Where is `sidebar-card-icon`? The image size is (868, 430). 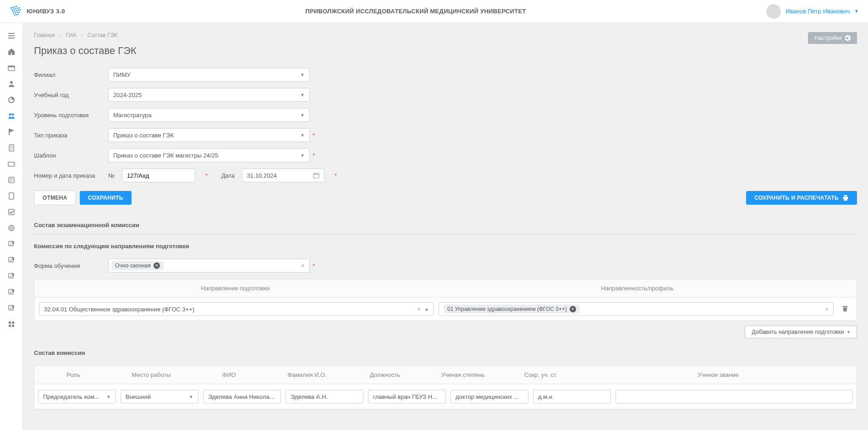 sidebar-card-icon is located at coordinates (11, 68).